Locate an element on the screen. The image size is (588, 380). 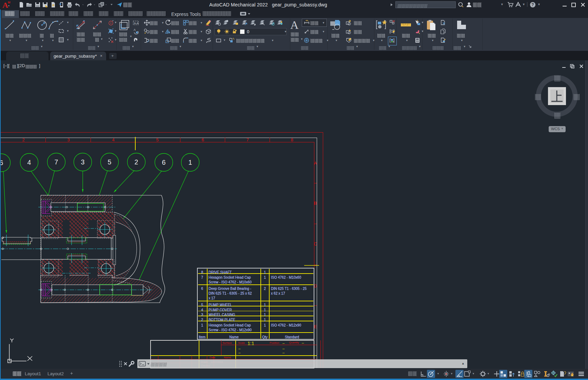
svg-text: 1:1 is located at coordinates (251, 343).